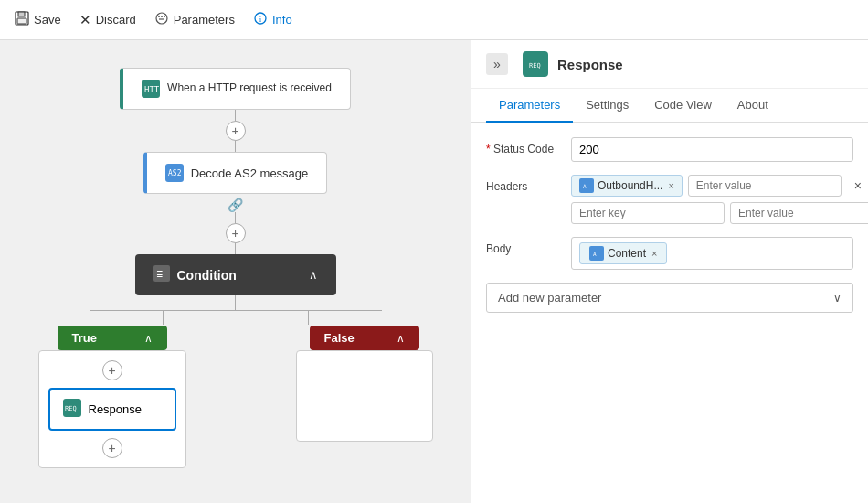 The height and width of the screenshot is (503, 868). What do you see at coordinates (630, 186) in the screenshot?
I see `outbound-tag-label: OutboundH...` at bounding box center [630, 186].